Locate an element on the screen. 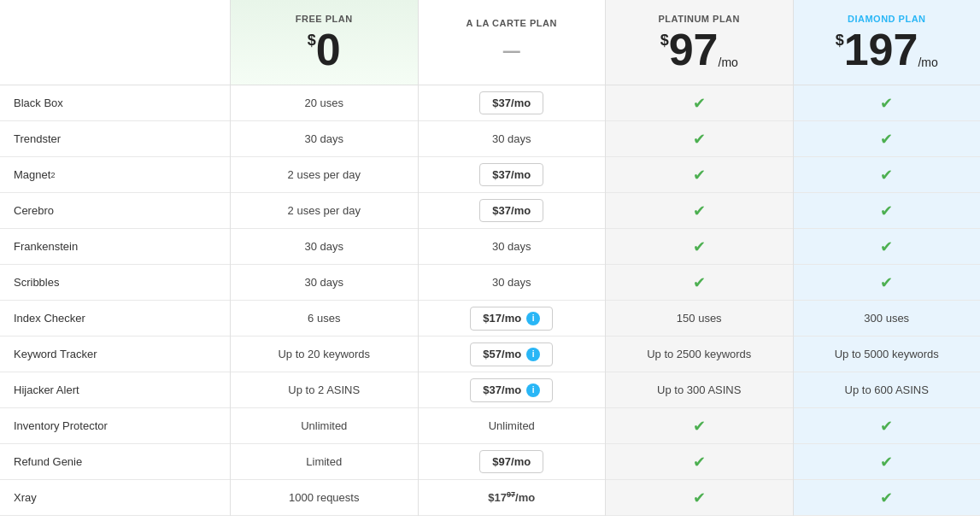 Image resolution: width=980 pixels, height=521 pixels. plan-amount: 0 is located at coordinates (328, 50).